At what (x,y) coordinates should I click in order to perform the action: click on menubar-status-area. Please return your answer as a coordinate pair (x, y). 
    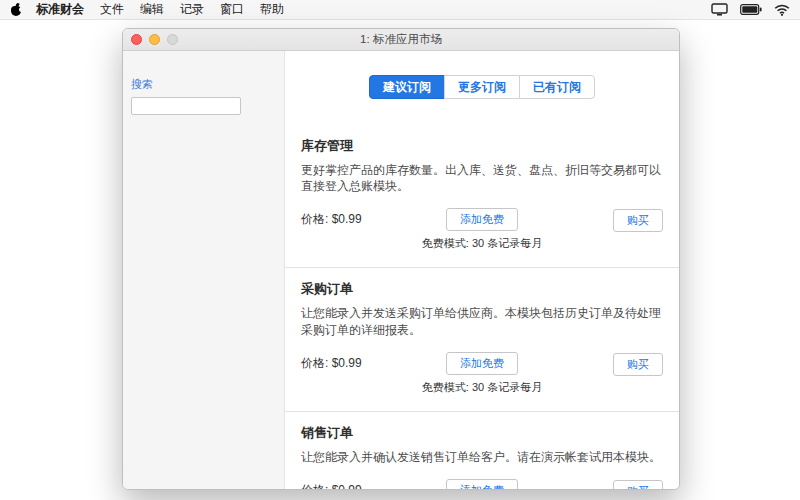
    Looking at the image, I should click on (750, 10).